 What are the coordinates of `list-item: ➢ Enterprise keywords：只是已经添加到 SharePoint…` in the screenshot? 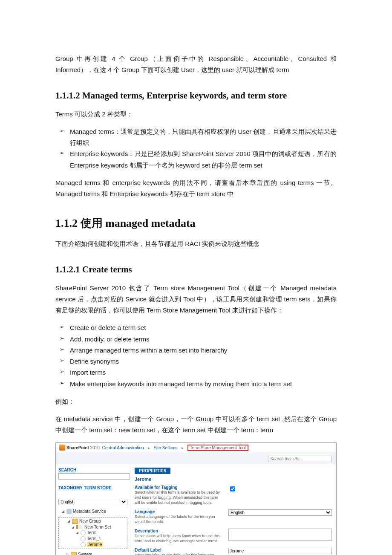 It's located at (196, 159).